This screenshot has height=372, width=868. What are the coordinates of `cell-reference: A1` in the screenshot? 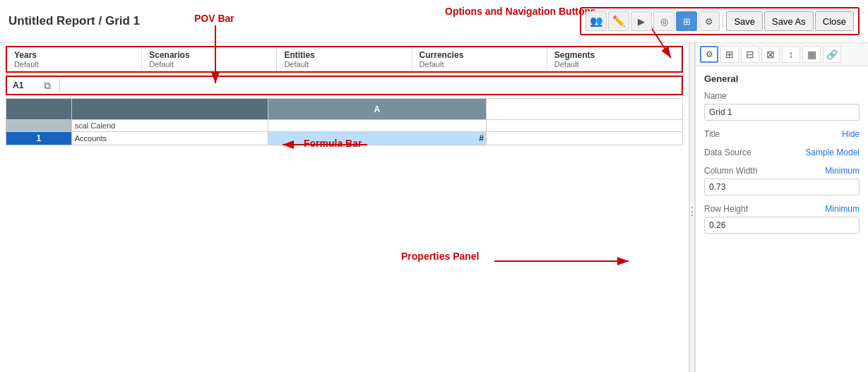 It's located at (25, 85).